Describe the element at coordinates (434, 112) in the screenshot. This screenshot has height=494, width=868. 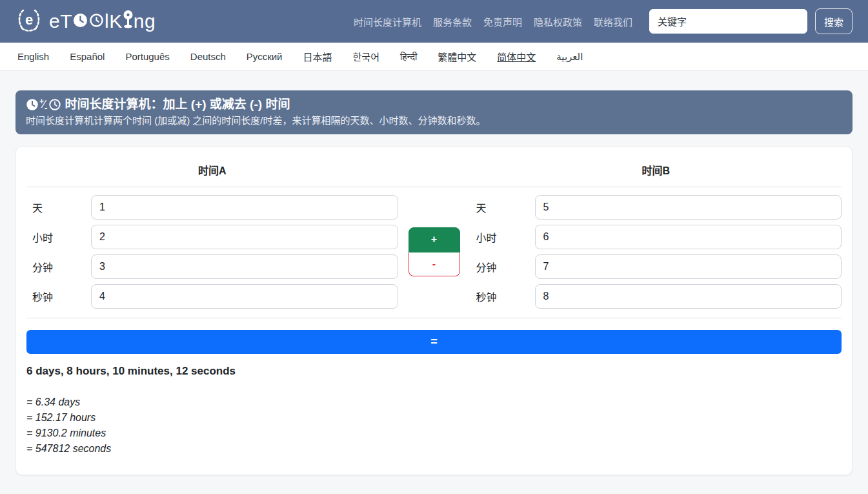
I see `hero-banner: +⁄- 时间长度计算机：加上 (+) 或减去 (-) 时间 时间长度计算机计算两…` at that location.